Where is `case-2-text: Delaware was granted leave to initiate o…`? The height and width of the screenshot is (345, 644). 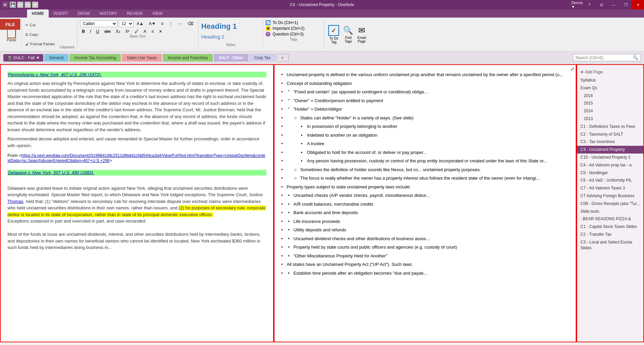
case-2-text: Delaware was granted leave to initiate o… is located at coordinates (137, 214).